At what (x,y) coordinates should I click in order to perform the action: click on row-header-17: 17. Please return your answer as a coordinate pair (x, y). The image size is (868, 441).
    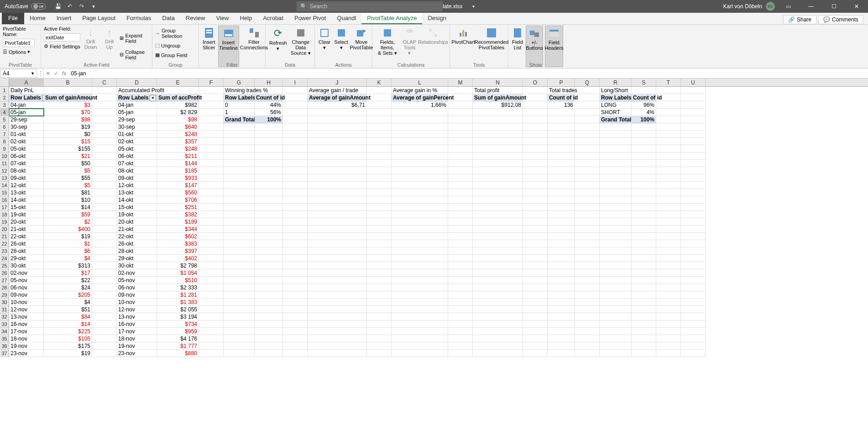
    Looking at the image, I should click on (5, 207).